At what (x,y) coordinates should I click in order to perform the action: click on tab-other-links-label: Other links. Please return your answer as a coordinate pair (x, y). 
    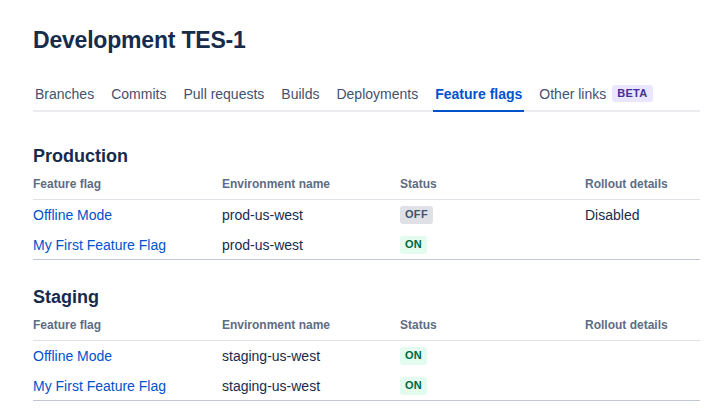
    Looking at the image, I should click on (572, 94).